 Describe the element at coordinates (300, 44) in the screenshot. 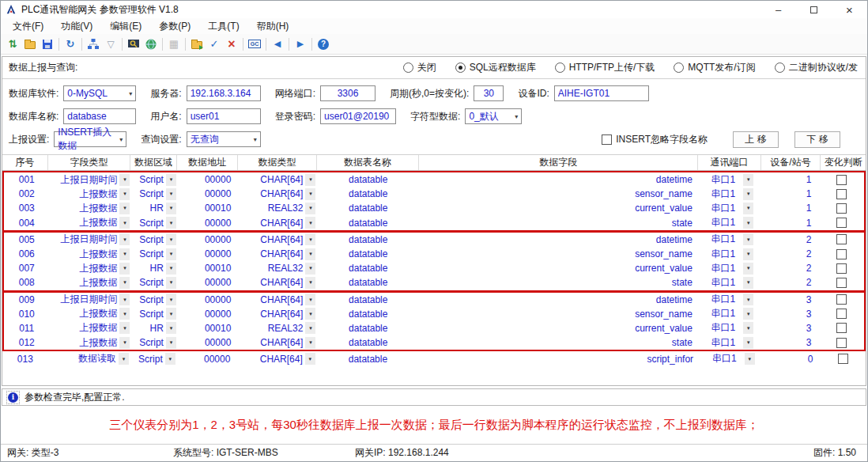

I see `next-icon: ▶` at that location.